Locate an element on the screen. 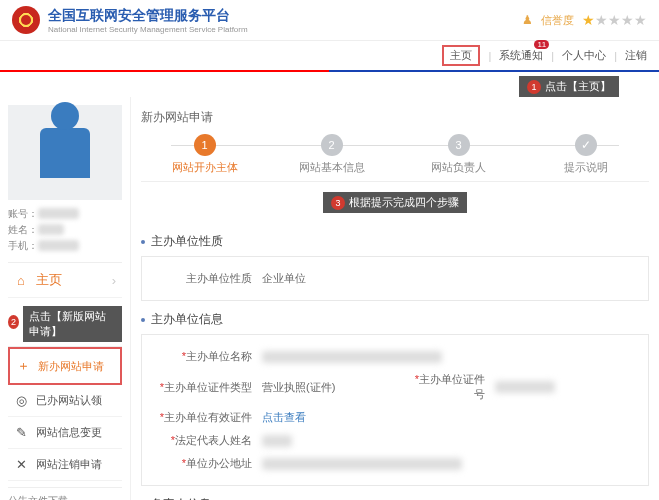 The width and height of the screenshot is (659, 500). callout-2: 点击【新版网站申请】 is located at coordinates (72, 324).